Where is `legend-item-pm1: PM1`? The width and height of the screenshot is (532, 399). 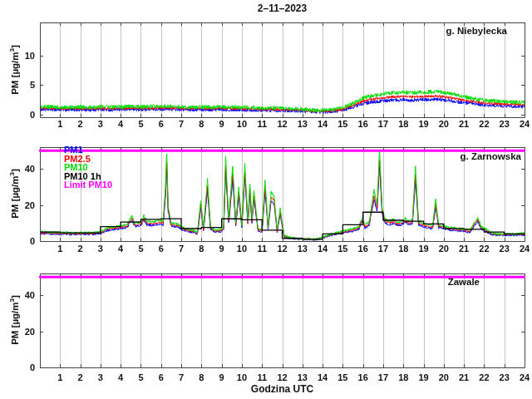
legend-item-pm1: PM1 is located at coordinates (88, 150).